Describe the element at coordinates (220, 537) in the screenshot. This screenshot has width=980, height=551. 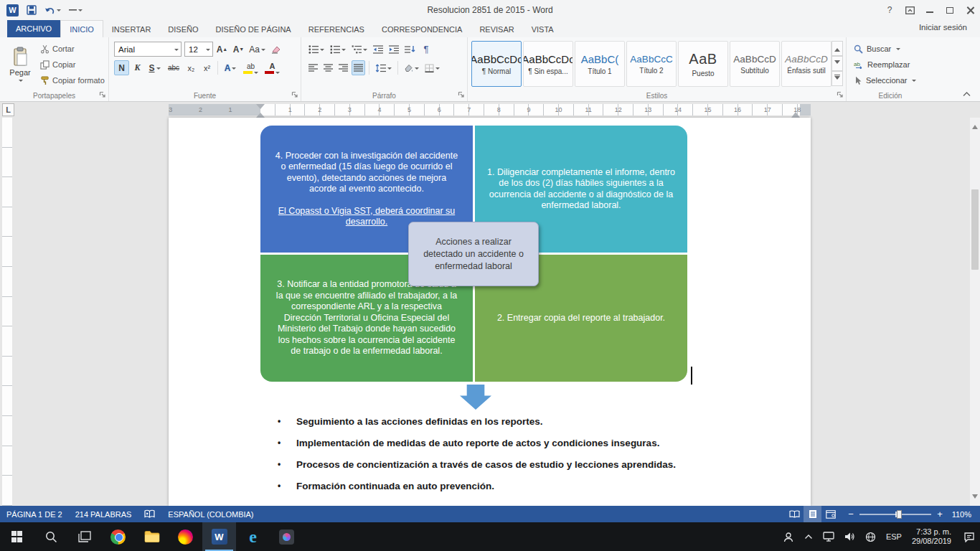
I see `word-taskbar-button: W` at that location.